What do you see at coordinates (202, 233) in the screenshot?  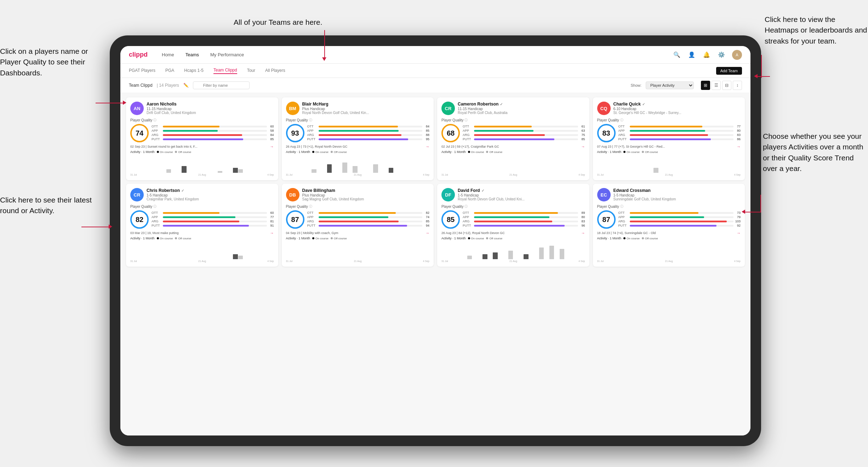 I see `latest-round: 03 Mar 23 | 19, Must make putting →` at bounding box center [202, 233].